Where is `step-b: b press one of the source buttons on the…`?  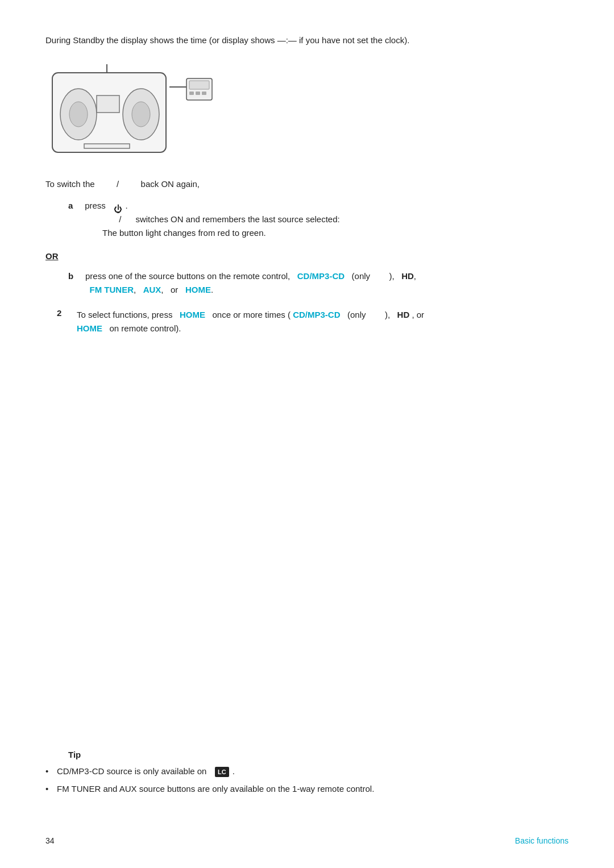
step-b: b press one of the source buttons on the… is located at coordinates (318, 283).